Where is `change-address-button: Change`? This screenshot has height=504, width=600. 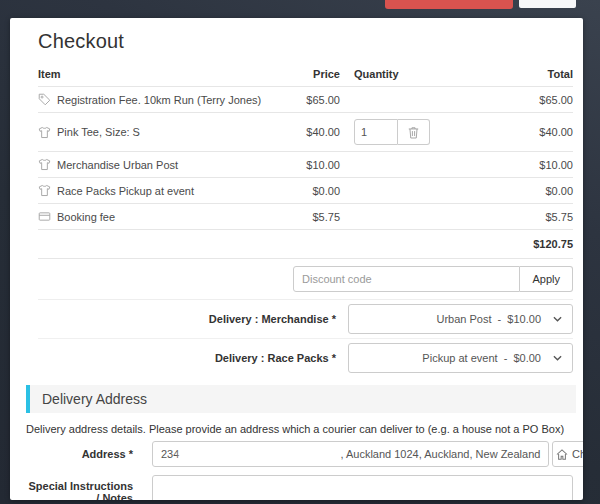 change-address-button: Change is located at coordinates (568, 454).